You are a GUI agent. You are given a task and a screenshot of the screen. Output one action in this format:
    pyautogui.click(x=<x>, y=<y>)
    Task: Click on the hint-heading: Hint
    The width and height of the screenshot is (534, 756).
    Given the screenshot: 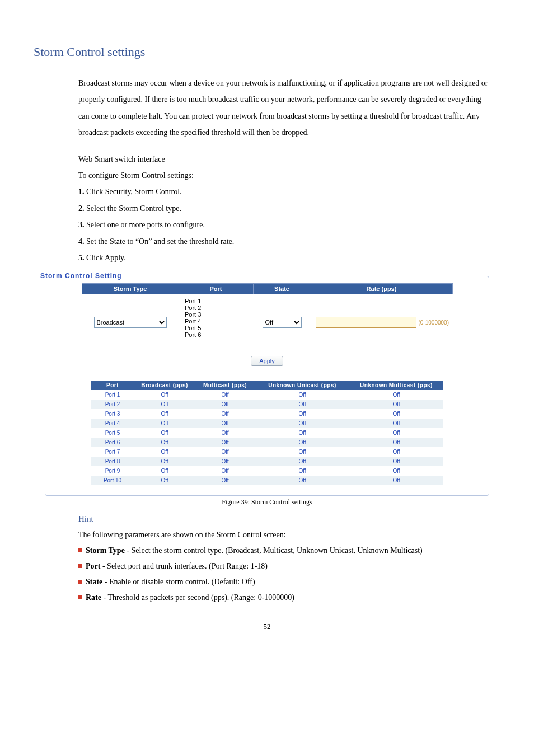 What is the action you would take?
    pyautogui.click(x=289, y=519)
    